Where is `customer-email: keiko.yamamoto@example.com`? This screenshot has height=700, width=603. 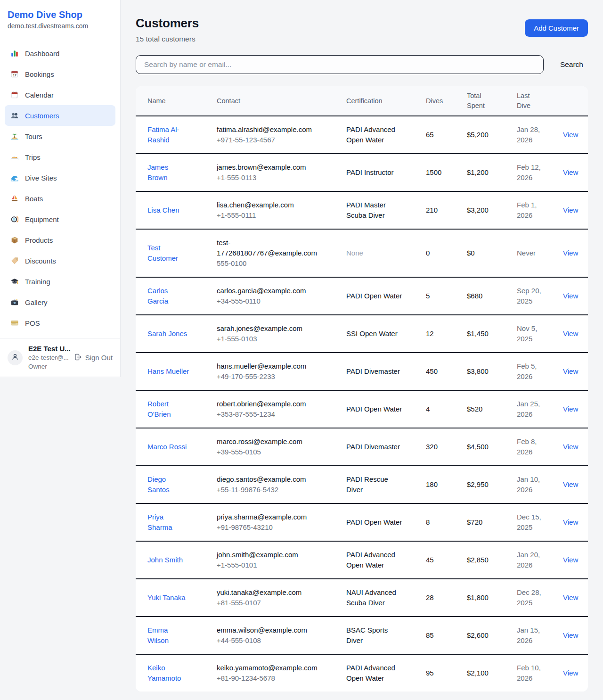
customer-email: keiko.yamamoto@example.com is located at coordinates (269, 668).